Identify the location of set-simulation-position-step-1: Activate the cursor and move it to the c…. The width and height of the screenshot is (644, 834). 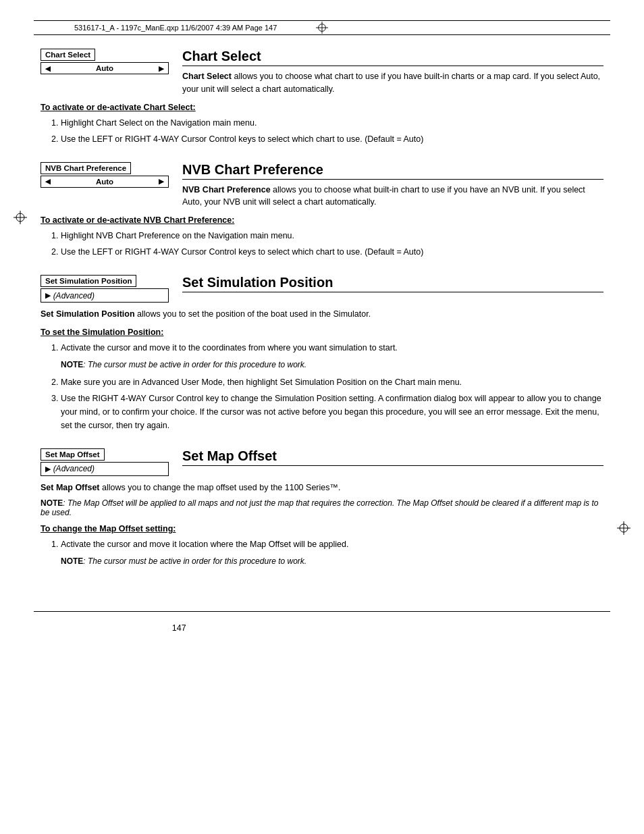
(332, 357).